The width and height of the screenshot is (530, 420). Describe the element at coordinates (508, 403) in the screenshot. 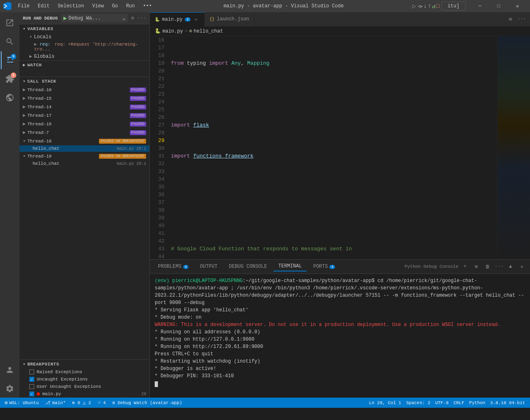

I see `version-label: 3.8.10 64-bit` at that location.